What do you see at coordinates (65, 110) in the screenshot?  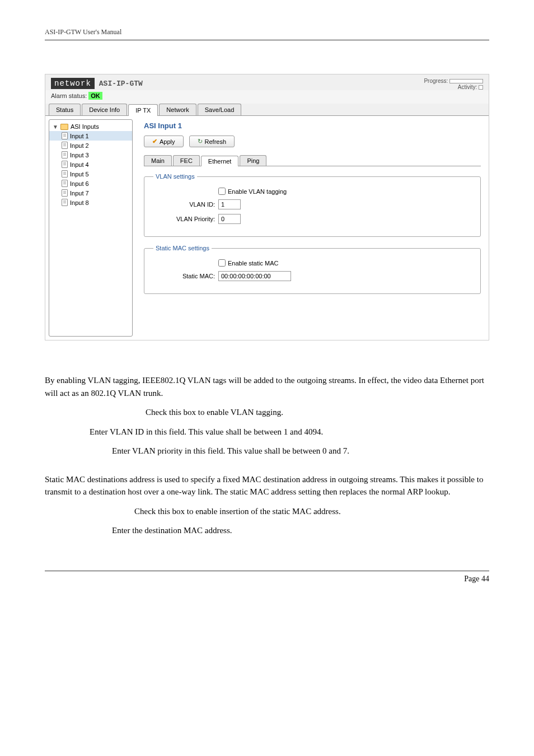 I see `tab-status: Status` at bounding box center [65, 110].